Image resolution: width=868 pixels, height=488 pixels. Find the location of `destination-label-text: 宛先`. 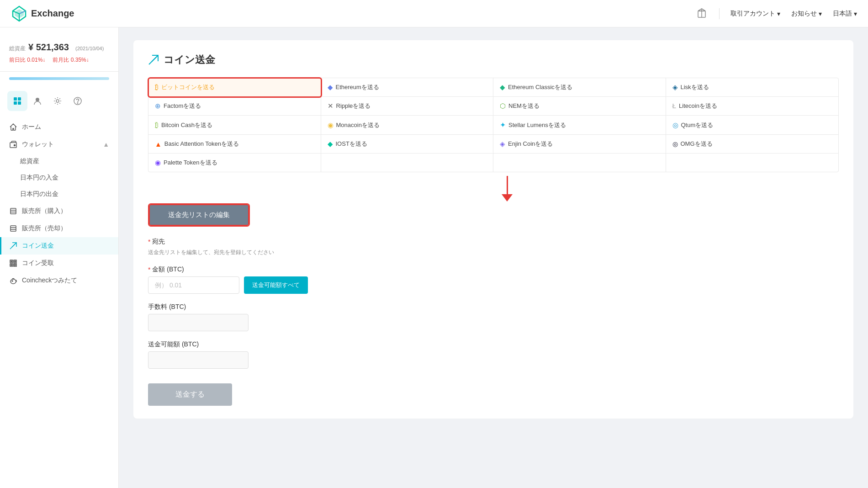

destination-label-text: 宛先 is located at coordinates (159, 242).